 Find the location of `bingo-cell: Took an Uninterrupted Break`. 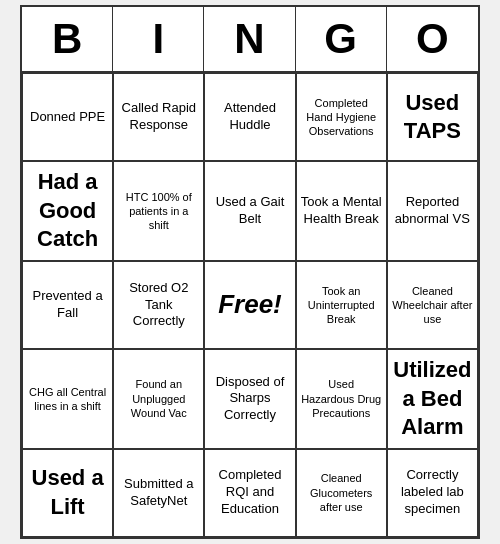

bingo-cell: Took an Uninterrupted Break is located at coordinates (342, 305).